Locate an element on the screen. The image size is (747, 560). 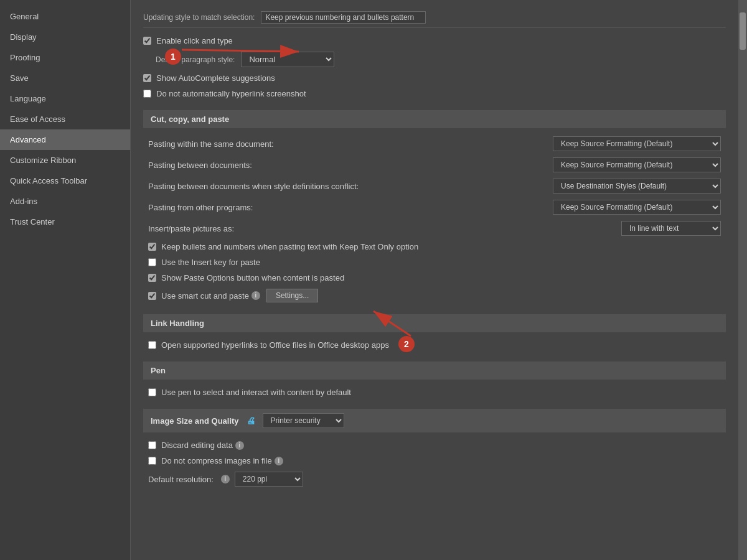
discard-editing-label: Discard editing data is located at coordinates (197, 446).